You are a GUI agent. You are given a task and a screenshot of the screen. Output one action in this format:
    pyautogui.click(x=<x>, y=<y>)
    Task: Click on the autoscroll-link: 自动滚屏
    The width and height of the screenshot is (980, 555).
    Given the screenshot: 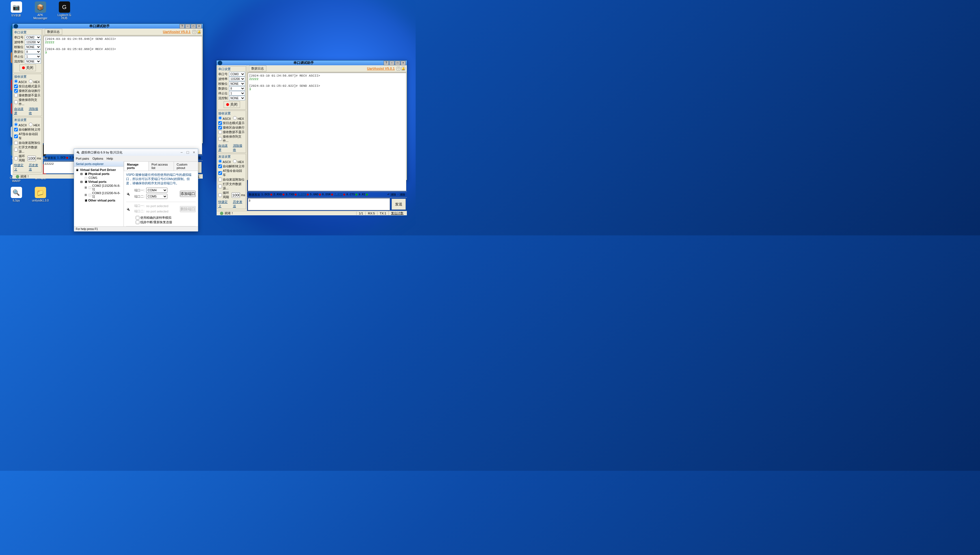 What is the action you would take?
    pyautogui.click(x=21, y=111)
    